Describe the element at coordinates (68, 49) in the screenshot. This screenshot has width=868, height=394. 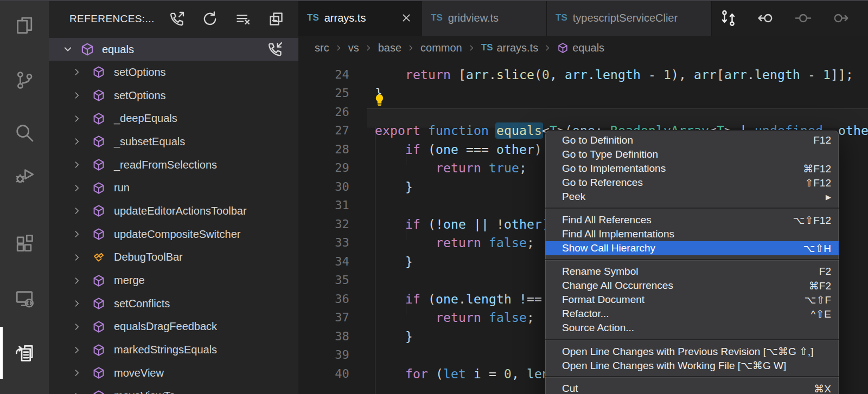
I see `chevron-down-icon` at that location.